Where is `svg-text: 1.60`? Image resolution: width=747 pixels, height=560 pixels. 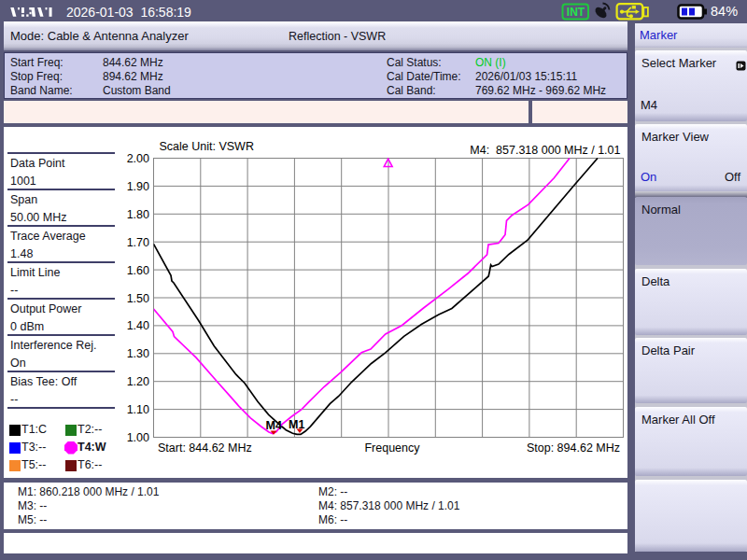 svg-text: 1.60 is located at coordinates (138, 271).